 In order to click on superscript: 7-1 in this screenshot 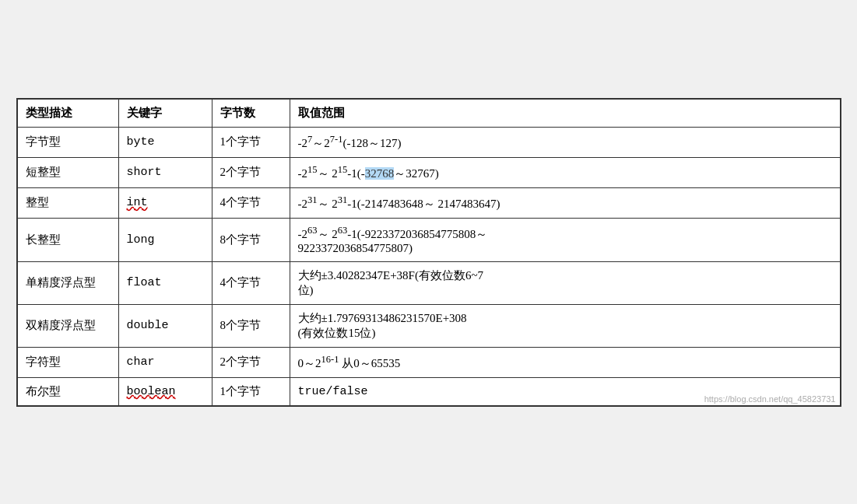, I will do `click(336, 139)`.